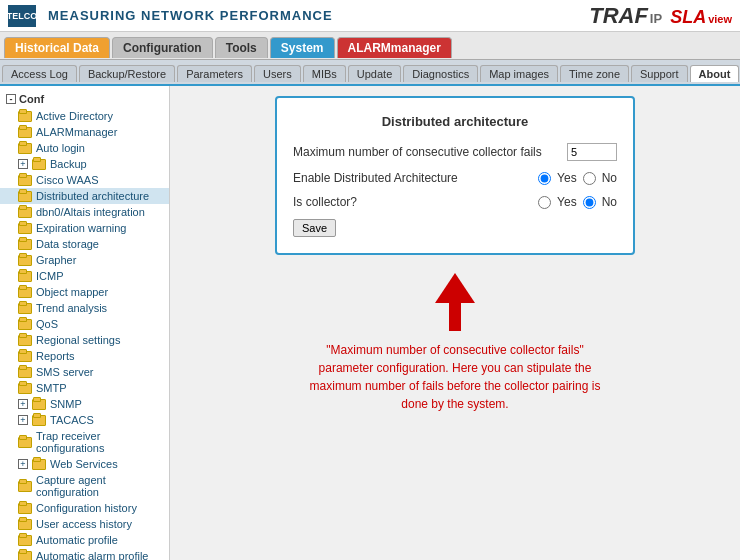 Image resolution: width=740 pixels, height=560 pixels. I want to click on sidebar-item-dbn0: dbn0/Altais integration, so click(84, 212).